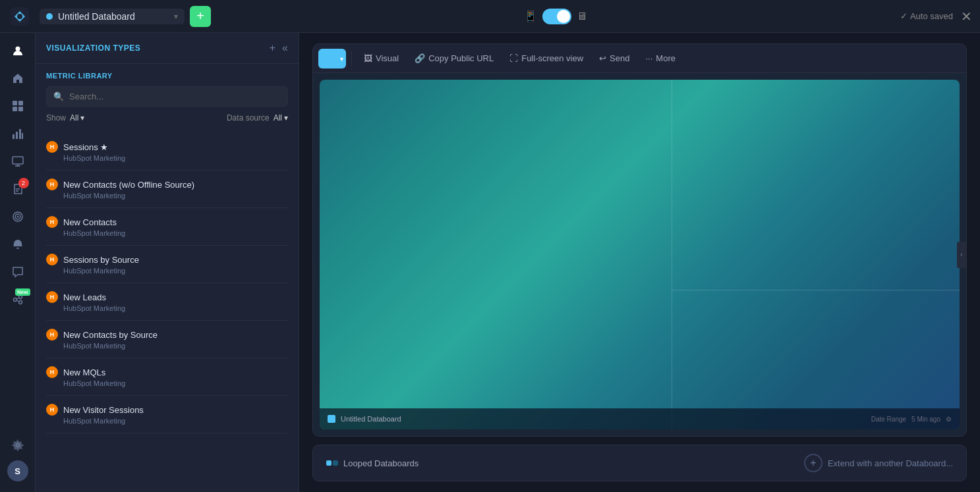 The image size is (980, 492). I want to click on metric-list-item: H New Contacts (w/o Offline Source) HubS…, so click(167, 190).